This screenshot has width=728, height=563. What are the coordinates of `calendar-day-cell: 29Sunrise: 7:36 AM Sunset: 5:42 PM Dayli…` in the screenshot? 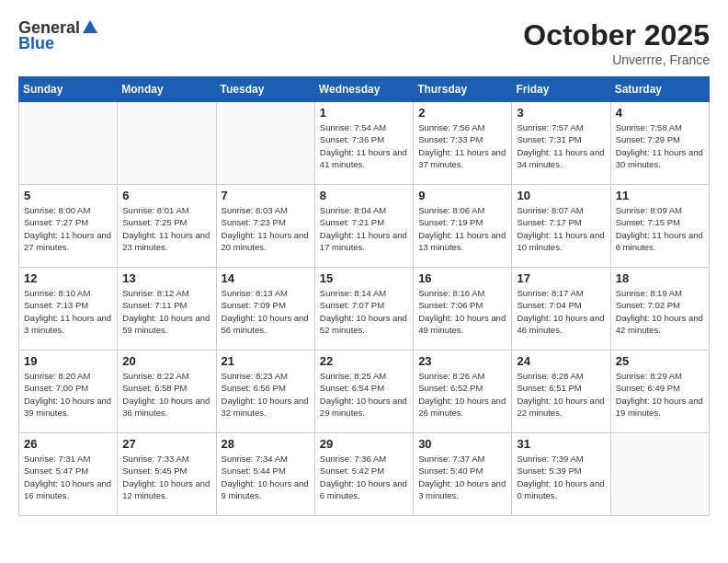 It's located at (364, 475).